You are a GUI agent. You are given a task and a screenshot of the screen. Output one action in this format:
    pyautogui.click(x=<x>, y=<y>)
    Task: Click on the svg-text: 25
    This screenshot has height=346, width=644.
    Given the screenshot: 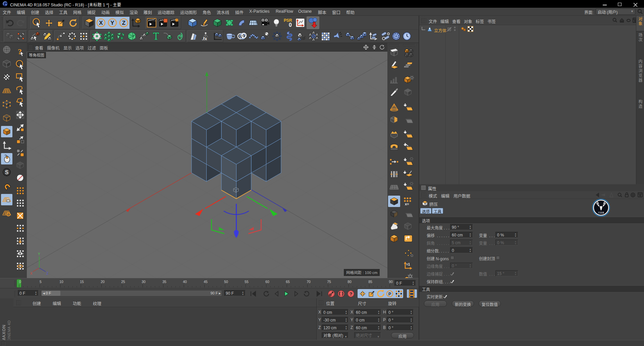 What is the action you would take?
    pyautogui.click(x=123, y=282)
    